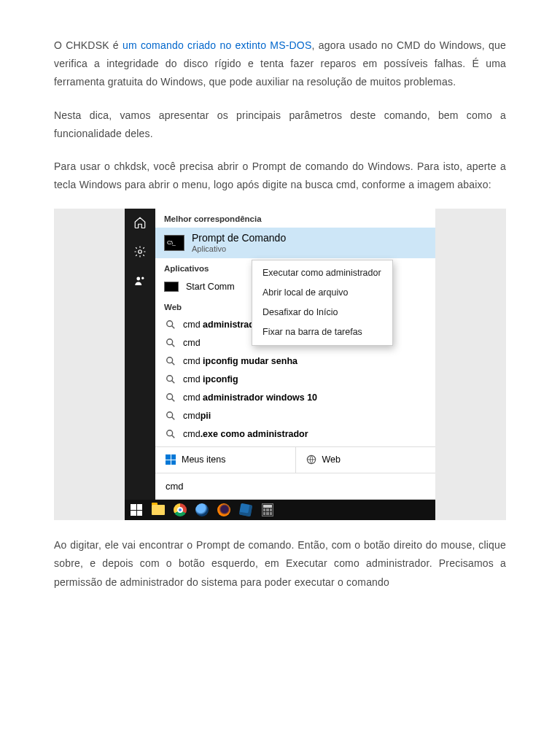 This screenshot has width=560, height=747. What do you see at coordinates (295, 460) in the screenshot?
I see `filter-tabs: Meus itens Web` at bounding box center [295, 460].